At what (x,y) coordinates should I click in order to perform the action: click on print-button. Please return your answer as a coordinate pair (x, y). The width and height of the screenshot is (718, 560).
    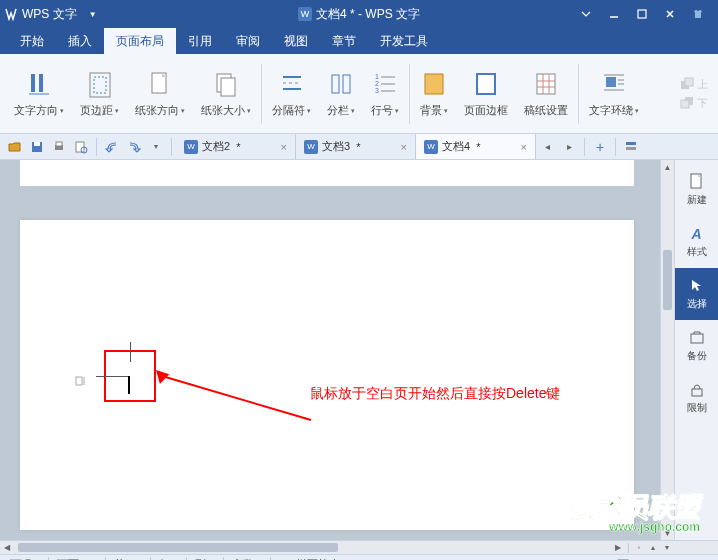
    Looking at the image, I should click on (59, 147).